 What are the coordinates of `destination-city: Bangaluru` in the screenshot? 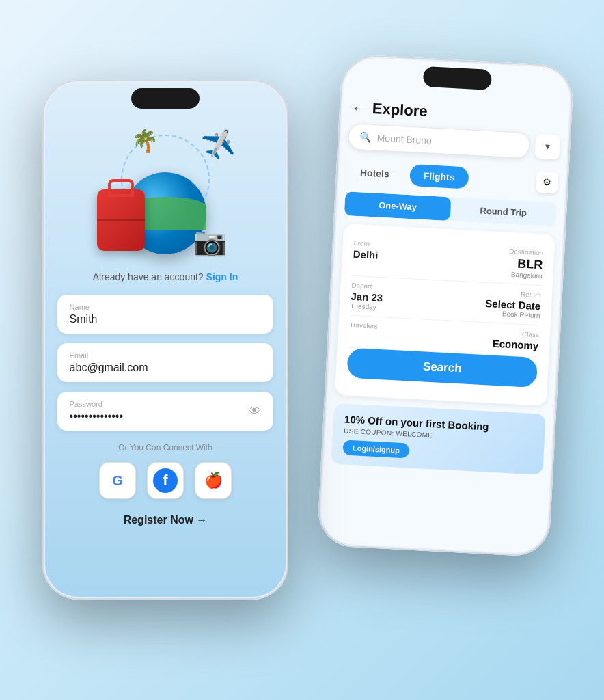 It's located at (525, 275).